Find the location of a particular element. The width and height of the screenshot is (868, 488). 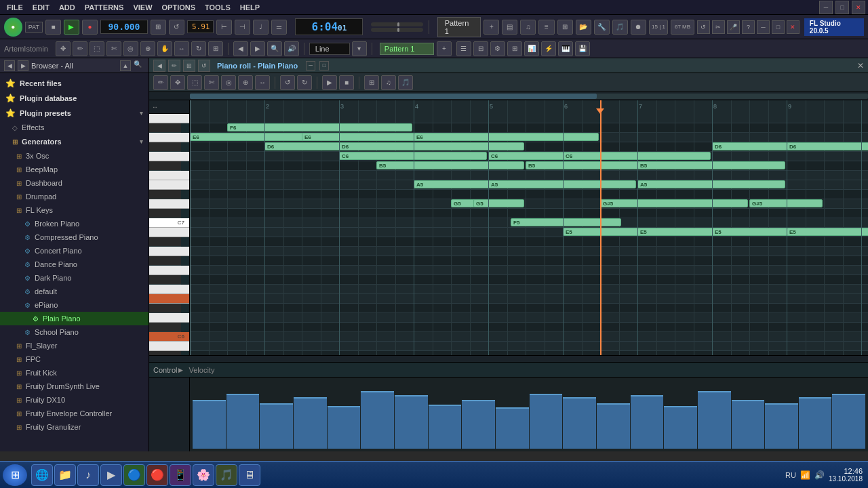

help-icon: ? is located at coordinates (749, 27).